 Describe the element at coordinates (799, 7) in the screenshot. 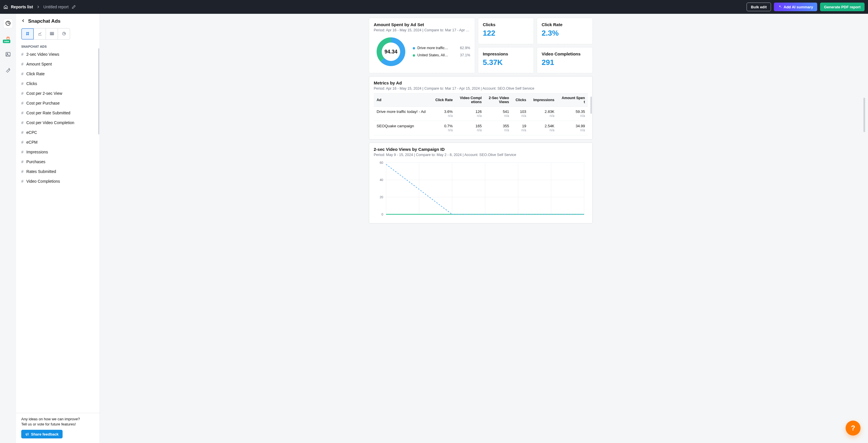

I see `add-ai-summary-label: Add AI summary` at that location.